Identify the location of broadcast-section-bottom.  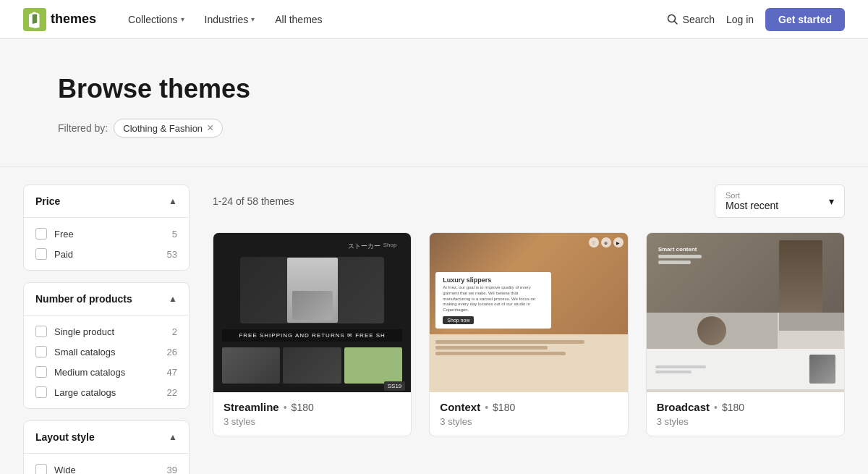
(745, 369).